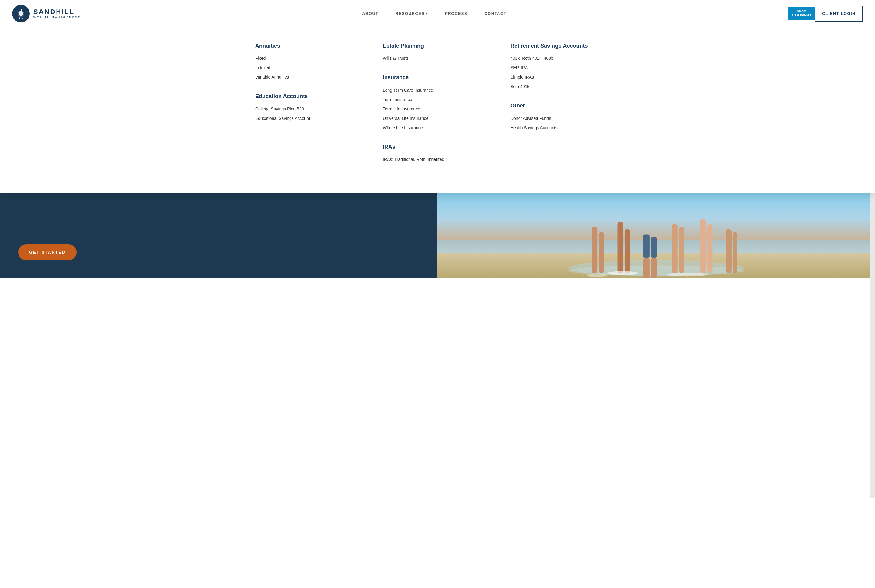  What do you see at coordinates (495, 14) in the screenshot?
I see `nav-contact: CONTACT` at bounding box center [495, 14].